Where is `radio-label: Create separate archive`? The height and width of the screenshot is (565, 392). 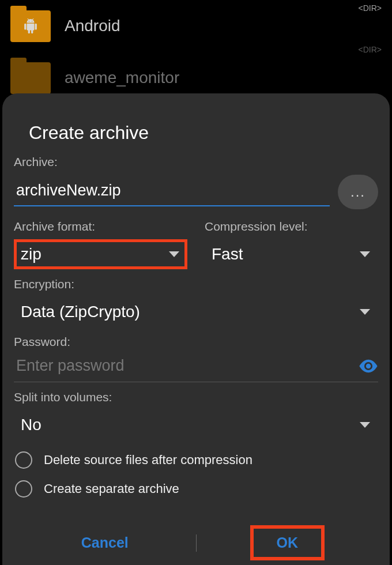 radio-label: Create separate archive is located at coordinates (112, 489).